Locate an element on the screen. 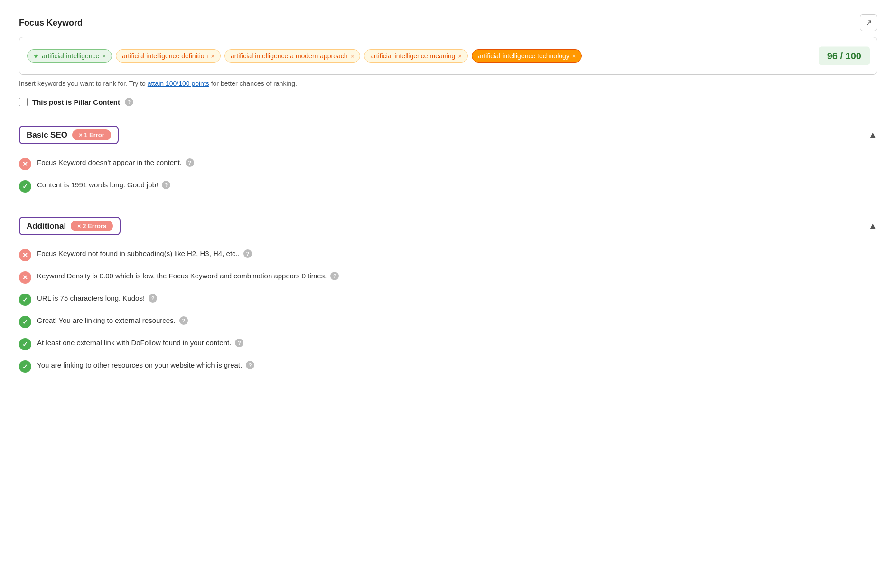 The width and height of the screenshot is (896, 588). trend-chart-icon: ↗ is located at coordinates (868, 23).